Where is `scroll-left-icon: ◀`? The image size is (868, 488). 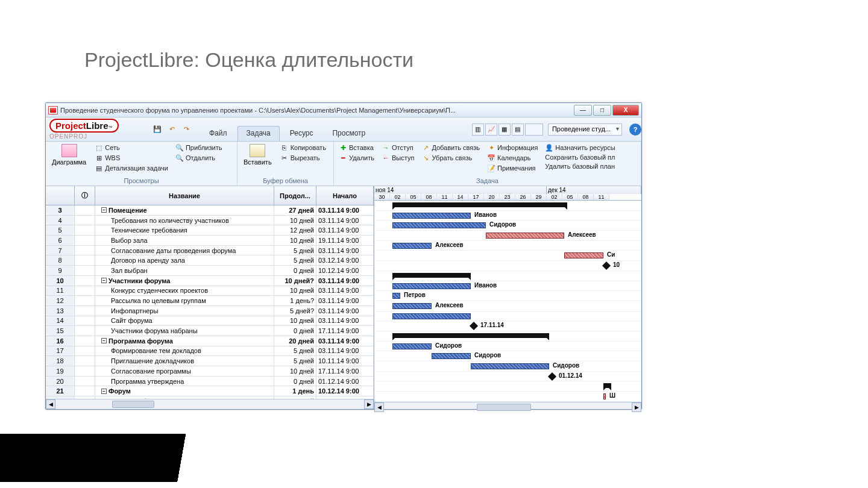
scroll-left-icon: ◀ is located at coordinates (51, 404).